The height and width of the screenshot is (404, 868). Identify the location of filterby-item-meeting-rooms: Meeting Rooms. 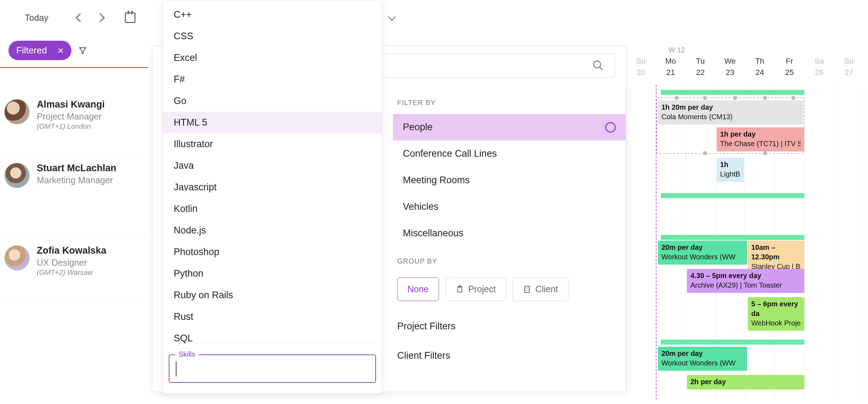
(509, 180).